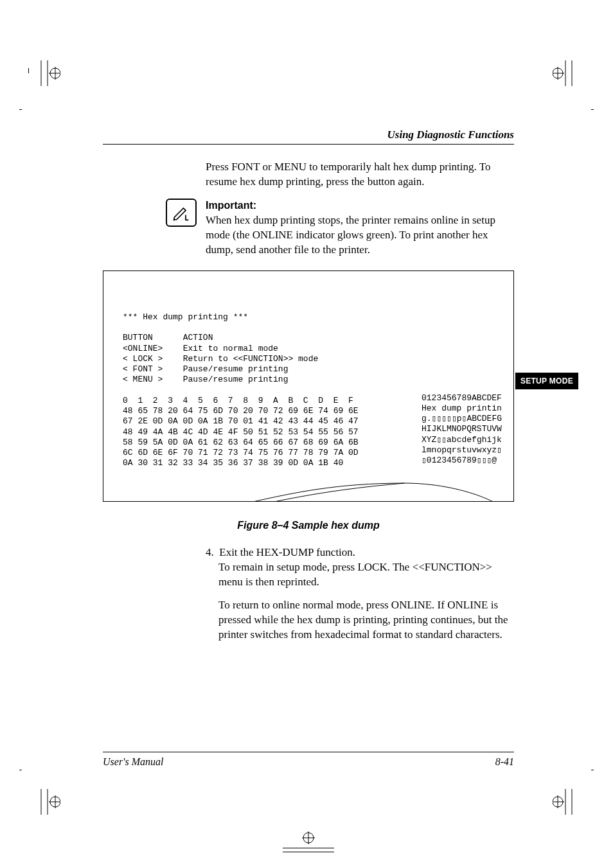  Describe the element at coordinates (366, 621) in the screenshot. I see `step-para-2: To return to online normal mode, press O…` at that location.